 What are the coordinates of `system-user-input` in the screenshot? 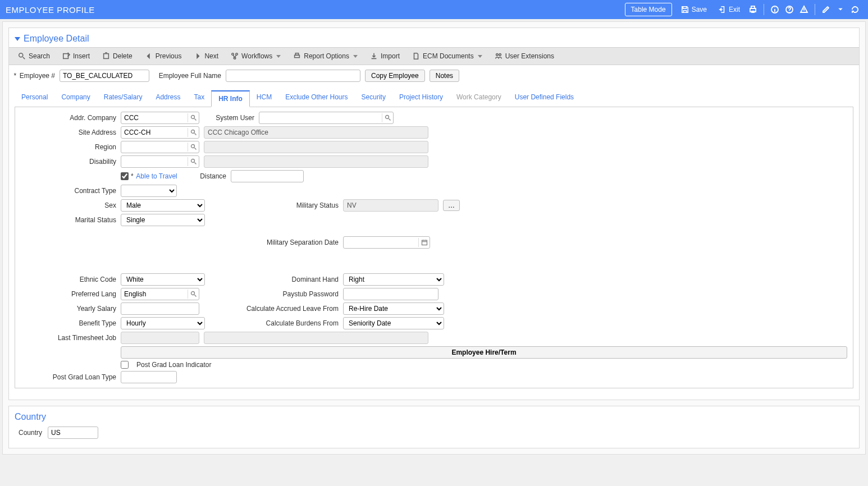 It's located at (322, 118).